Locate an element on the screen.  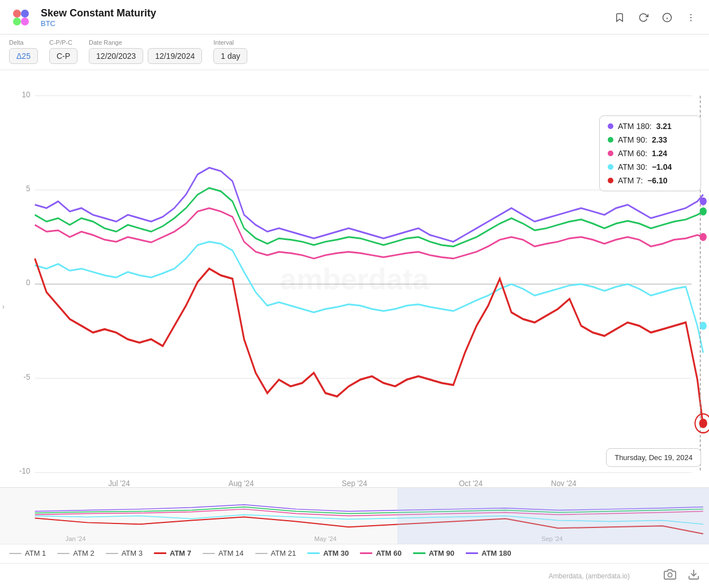
date-range-label: Date Range is located at coordinates (145, 42).